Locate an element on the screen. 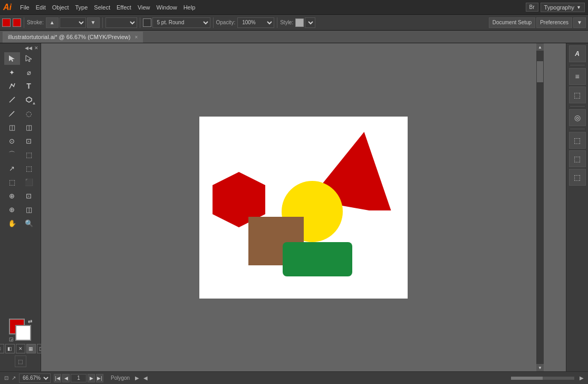  scroll-thumb is located at coordinates (540, 72).